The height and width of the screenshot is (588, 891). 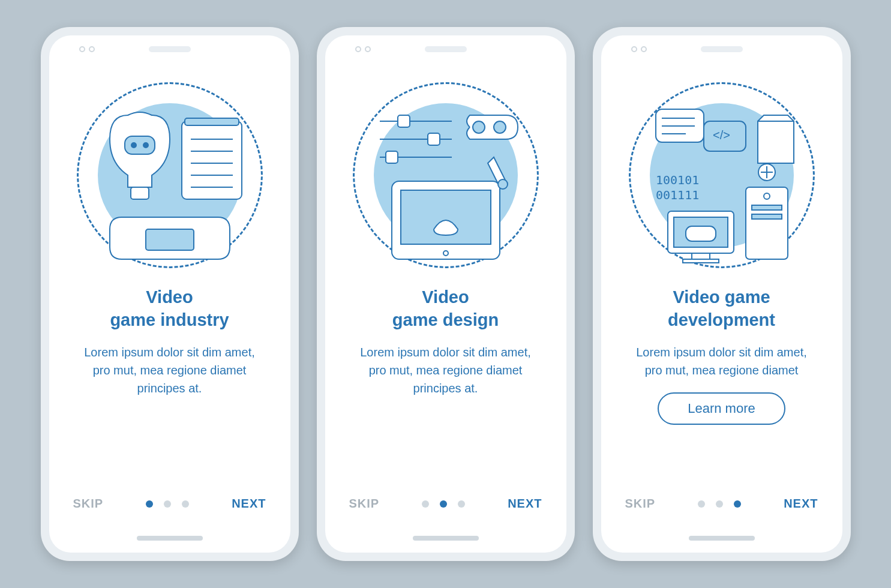 I want to click on onboarding-title: Video gamedevelopment, so click(x=721, y=308).